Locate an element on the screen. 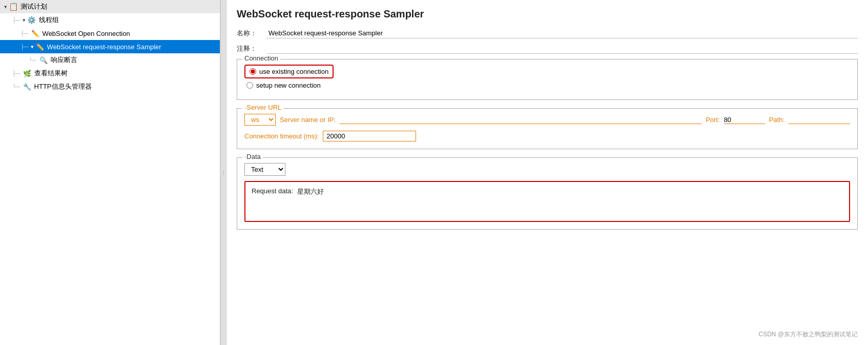 This screenshot has width=868, height=345. sidebar-label-http-mgr: HTTP信息头管理器 is located at coordinates (63, 87).